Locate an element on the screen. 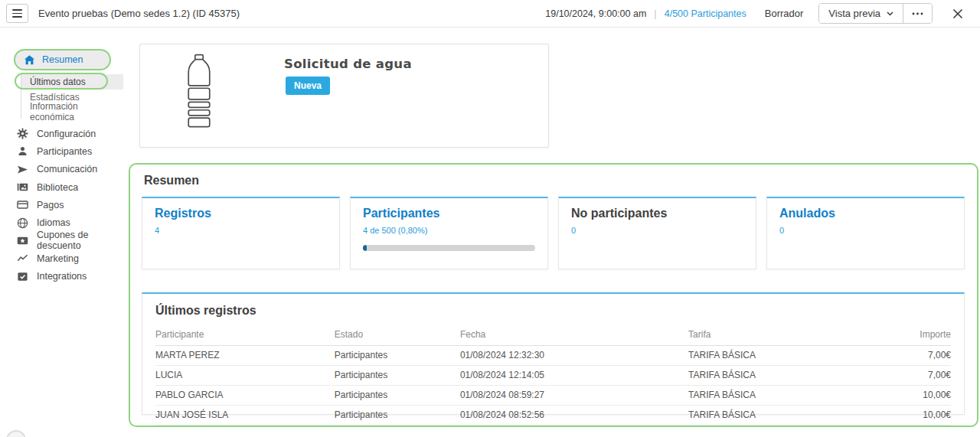 Image resolution: width=980 pixels, height=437 pixels. top-bar: Evento pruebas (Demo sedes 1.2) (ID 4537… is located at coordinates (490, 14).